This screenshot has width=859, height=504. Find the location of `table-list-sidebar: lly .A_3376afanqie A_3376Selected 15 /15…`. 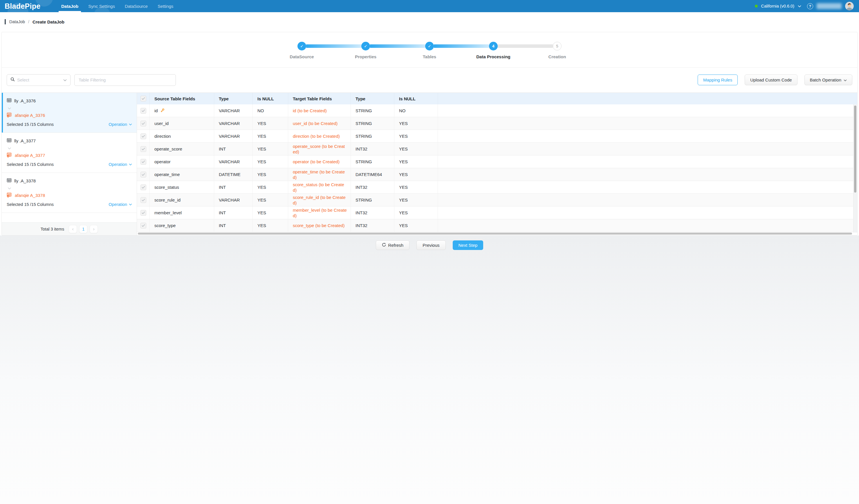

table-list-sidebar: lly .A_3376afanqie A_3376Selected 15 /15… is located at coordinates (70, 164).